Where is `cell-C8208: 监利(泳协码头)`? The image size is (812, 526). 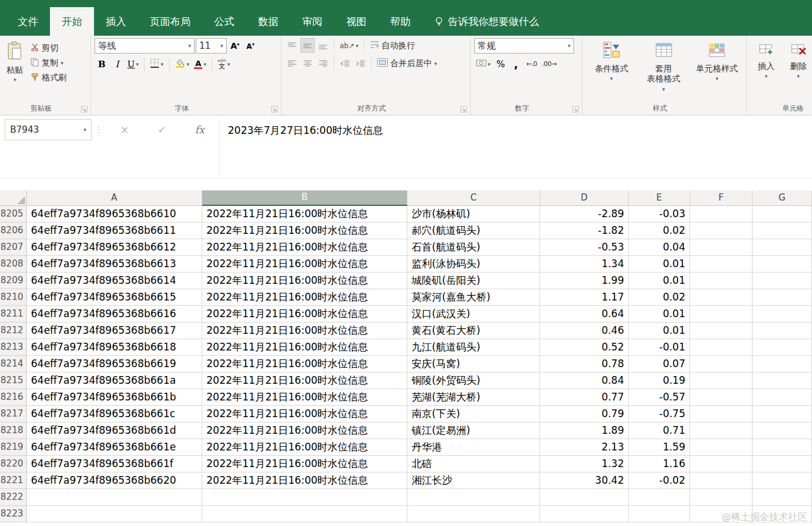 cell-C8208: 监利(泳协码头) is located at coordinates (474, 264).